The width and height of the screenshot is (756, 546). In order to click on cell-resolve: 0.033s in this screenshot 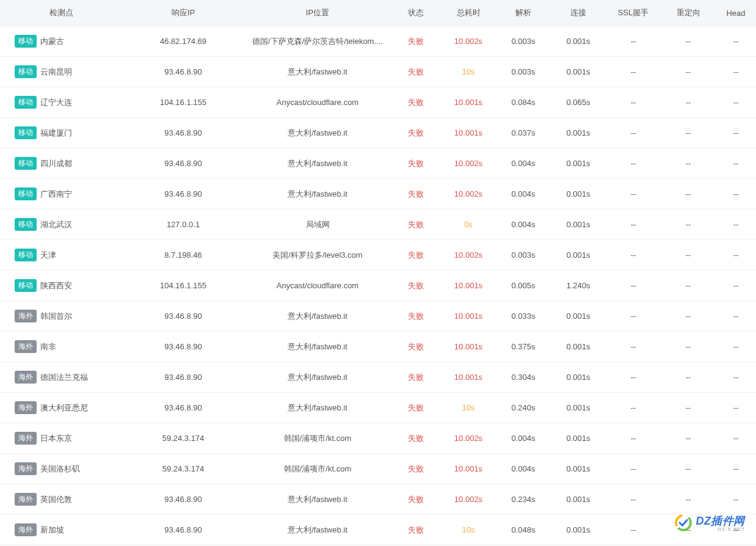, I will do `click(523, 316)`.